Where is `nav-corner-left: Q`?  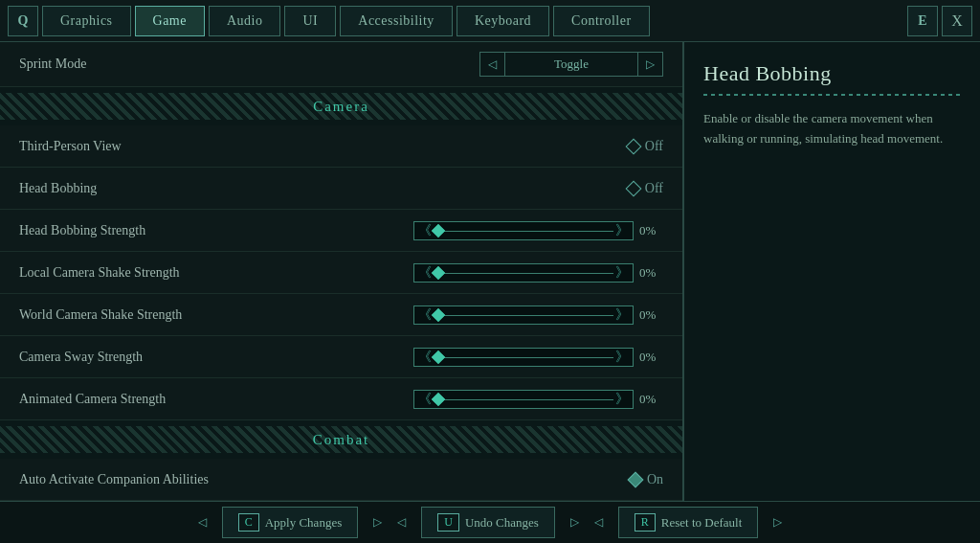 nav-corner-left: Q is located at coordinates (23, 21).